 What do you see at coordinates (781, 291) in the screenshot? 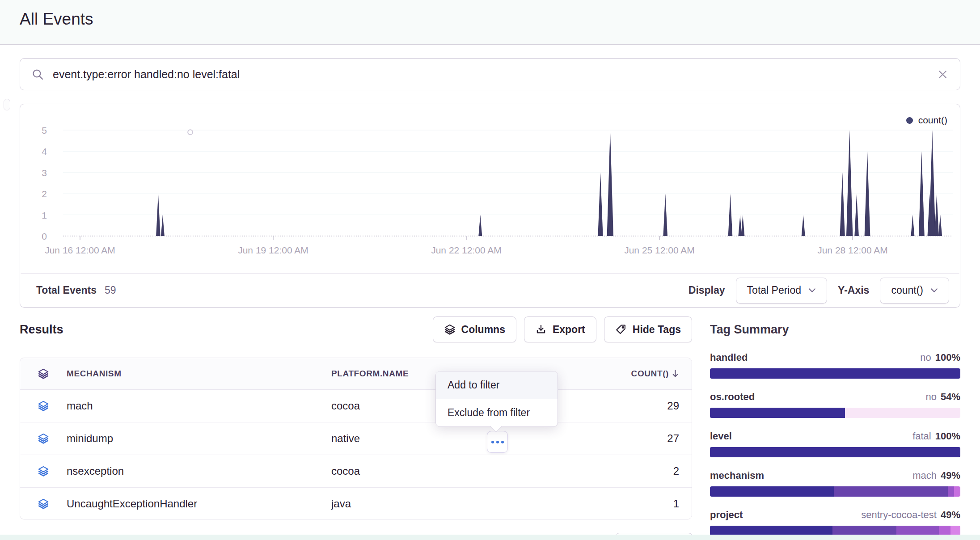
I see `display-select: Total Period` at bounding box center [781, 291].